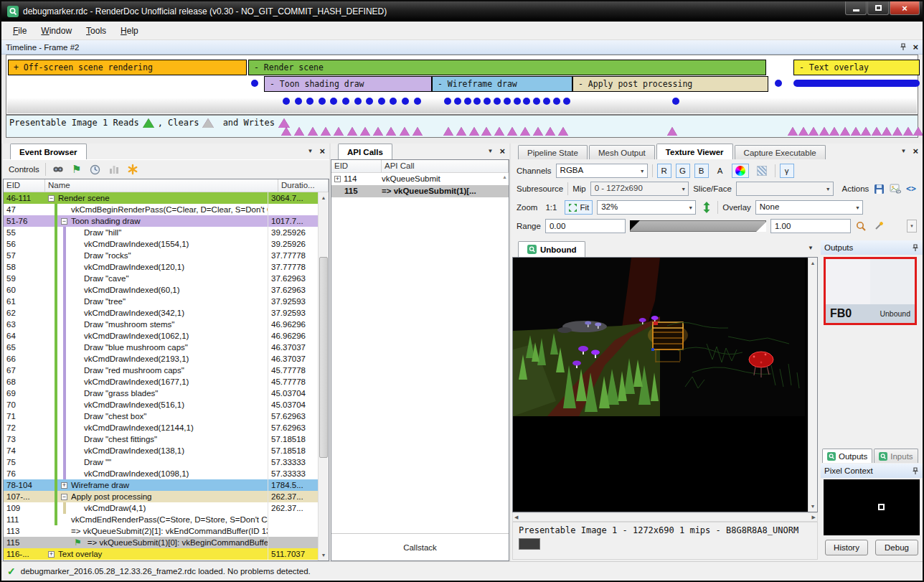  What do you see at coordinates (911, 189) in the screenshot?
I see `goto-resource-button: <>` at bounding box center [911, 189].